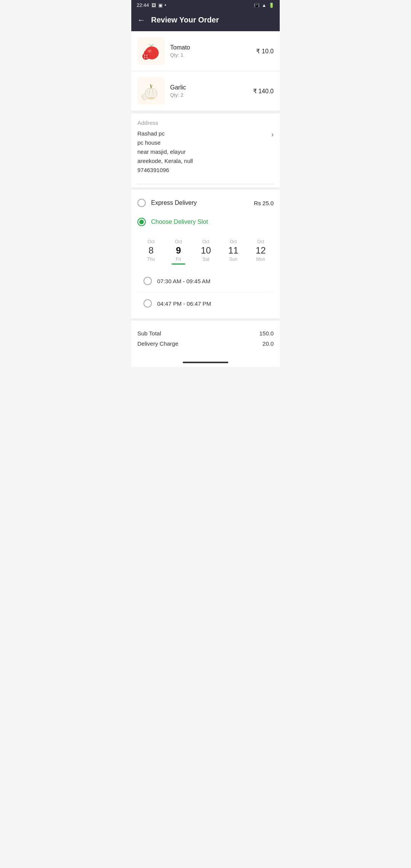 The width and height of the screenshot is (411, 868). I want to click on order-item-garlic: Garlic Qty: 2 ₹ 140.0, so click(206, 91).